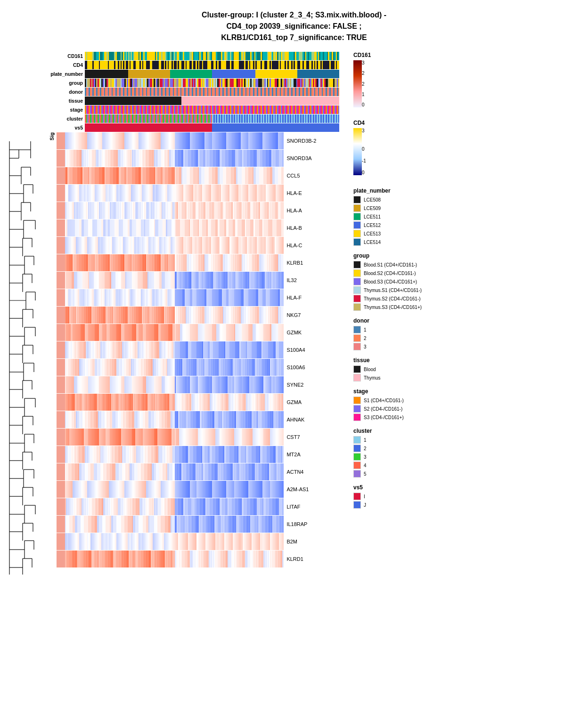 Image resolution: width=588 pixels, height=705 pixels. Describe the element at coordinates (408, 151) in the screenshot. I see `cd4-legend: CD4 3` at that location.